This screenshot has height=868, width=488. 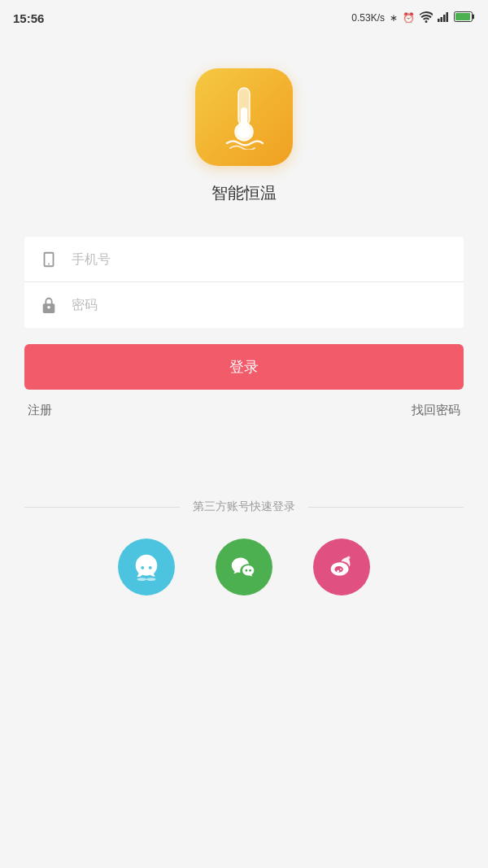 What do you see at coordinates (436, 410) in the screenshot?
I see `forgot-password-link: 找回密码` at bounding box center [436, 410].